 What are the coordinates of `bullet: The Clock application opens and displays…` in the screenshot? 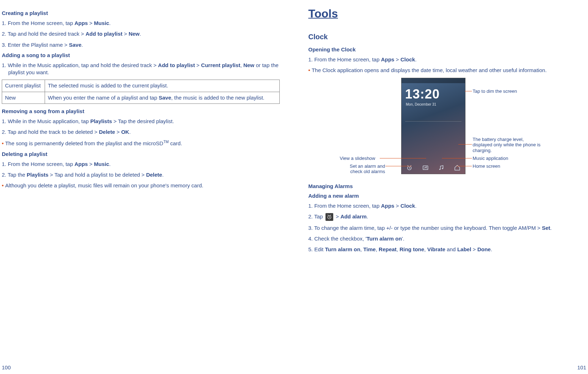 It's located at (447, 70).